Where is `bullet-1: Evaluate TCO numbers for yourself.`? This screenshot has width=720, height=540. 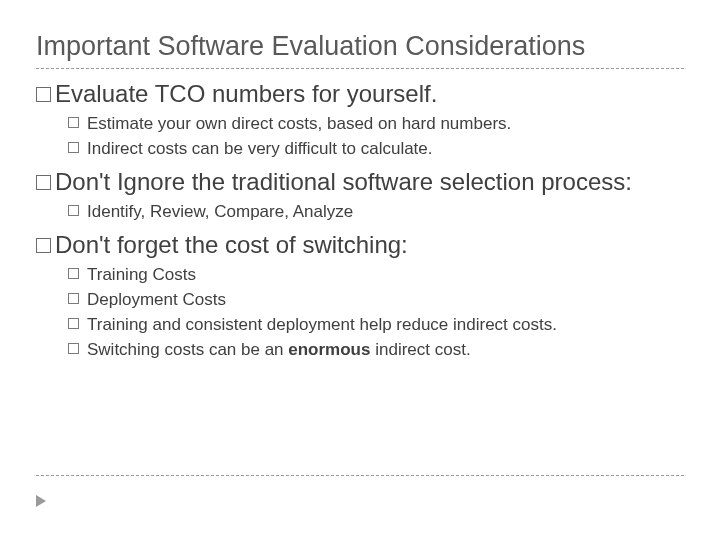 bullet-1: Evaluate TCO numbers for yourself. is located at coordinates (360, 94).